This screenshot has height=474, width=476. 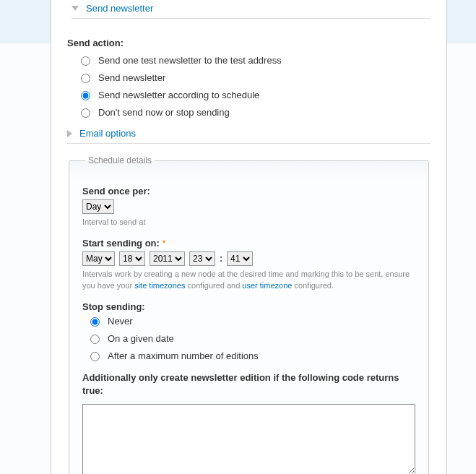 I want to click on toggle-email-options-link: Email options, so click(x=108, y=133).